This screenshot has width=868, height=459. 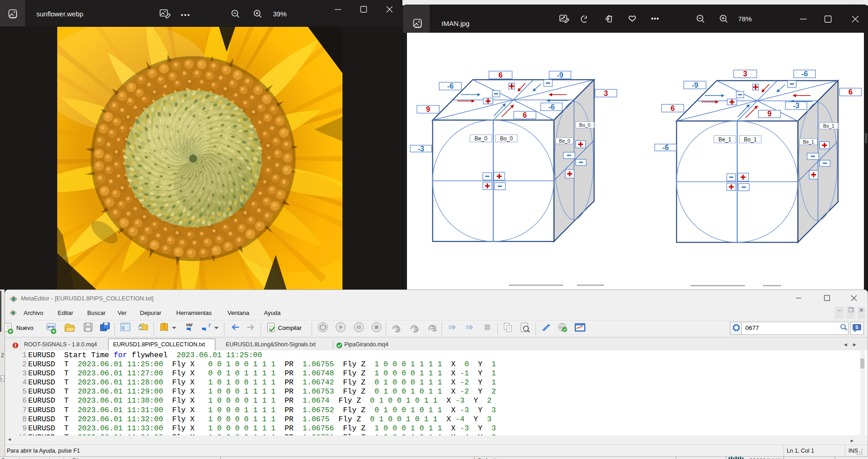 What do you see at coordinates (51, 326) in the screenshot?
I see `svg-text: proj` at bounding box center [51, 326].